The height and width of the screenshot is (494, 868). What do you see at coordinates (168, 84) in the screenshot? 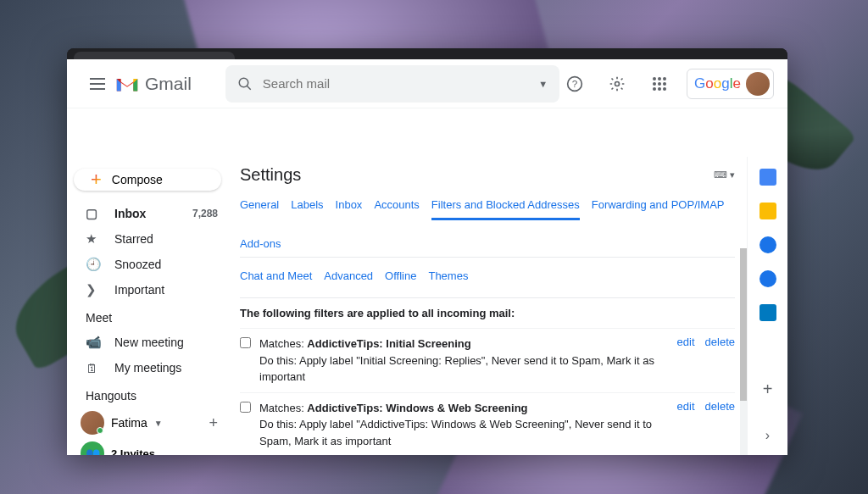
I see `gmail-product-name: Gmail` at bounding box center [168, 84].